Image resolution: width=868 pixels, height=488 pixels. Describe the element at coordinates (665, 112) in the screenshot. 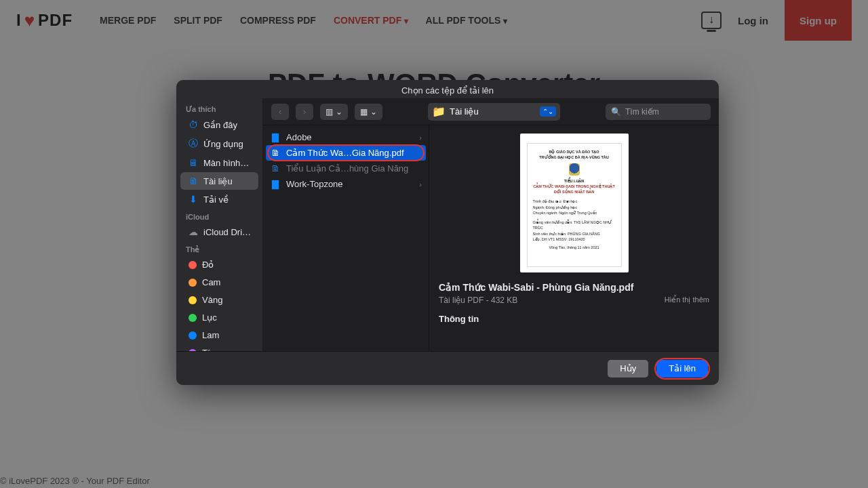

I see `search-input` at that location.